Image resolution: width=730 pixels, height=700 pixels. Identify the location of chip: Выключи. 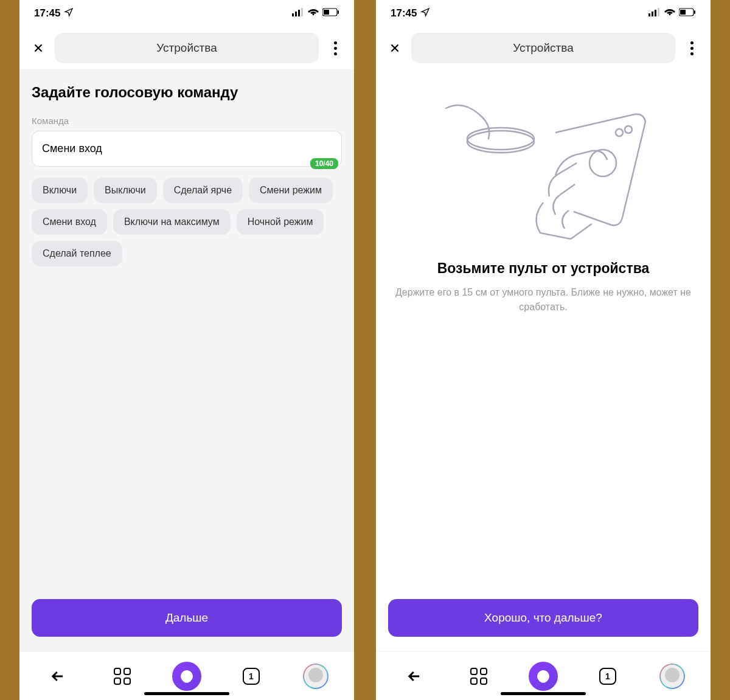
(125, 190).